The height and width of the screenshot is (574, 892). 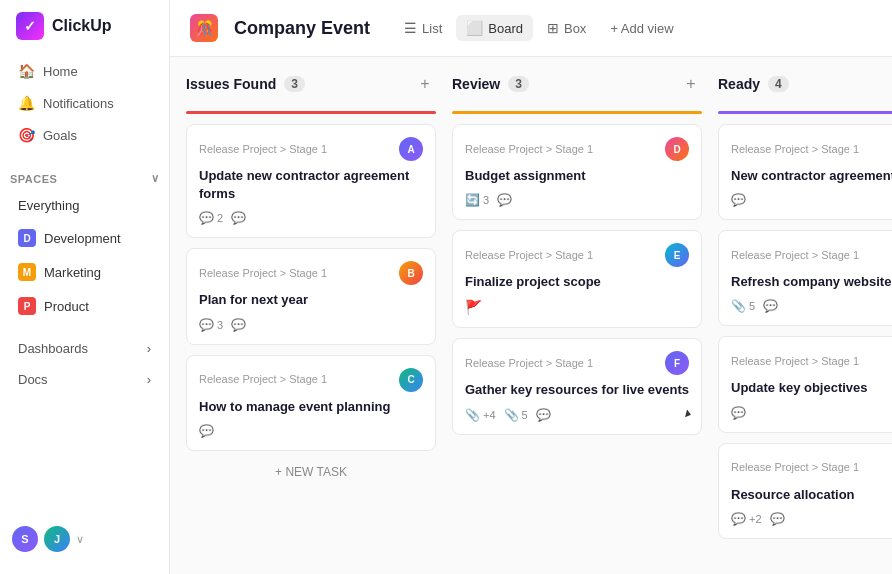 What do you see at coordinates (84, 103) in the screenshot?
I see `sidebar-item-notifications: 🔔 Notifications` at bounding box center [84, 103].